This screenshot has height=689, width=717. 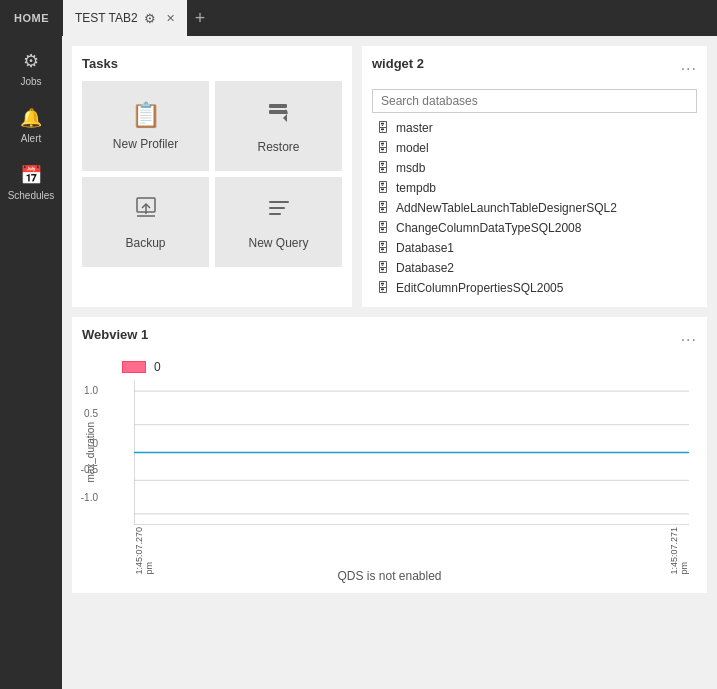 I want to click on new-profiler-label: New Profiler, so click(x=146, y=144).